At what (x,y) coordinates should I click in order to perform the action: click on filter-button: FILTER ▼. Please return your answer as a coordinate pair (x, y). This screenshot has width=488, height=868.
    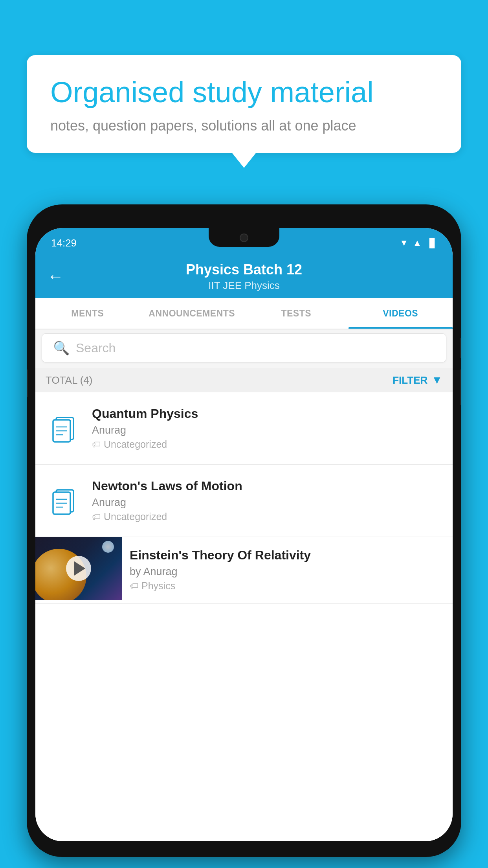
    Looking at the image, I should click on (417, 380).